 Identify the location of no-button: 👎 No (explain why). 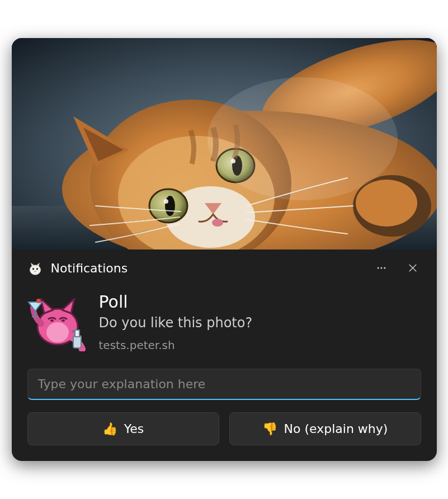
(326, 429).